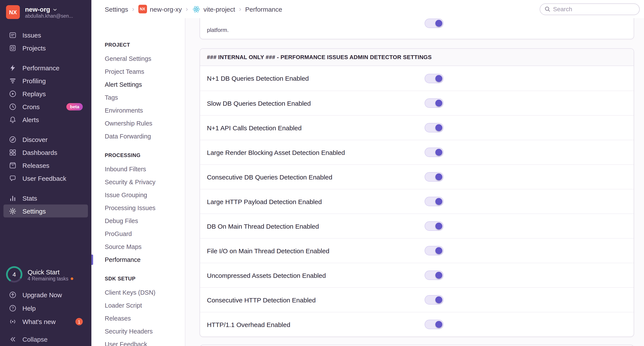 Image resolution: width=644 pixels, height=346 pixels. What do you see at coordinates (434, 251) in the screenshot?
I see `file-io-main-thread-toggle` at bounding box center [434, 251].